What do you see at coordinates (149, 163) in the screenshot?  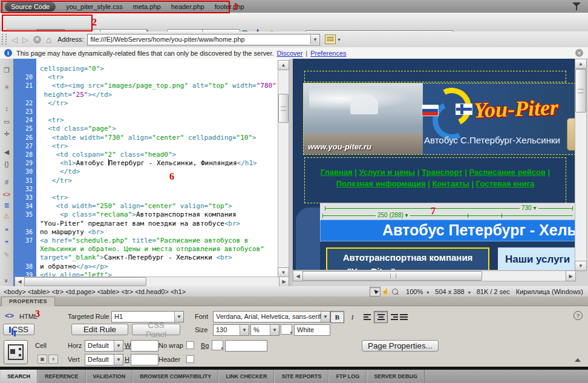 I see `code-line: 29 <h1>Автобус Петербург - Хельсинки, Фи…` at bounding box center [149, 163].